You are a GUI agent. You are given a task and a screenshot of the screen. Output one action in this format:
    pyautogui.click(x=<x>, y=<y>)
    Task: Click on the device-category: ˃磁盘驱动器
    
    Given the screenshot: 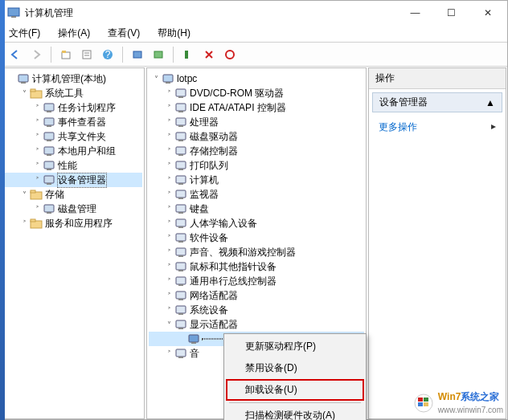 What is the action you would take?
    pyautogui.click(x=256, y=137)
    